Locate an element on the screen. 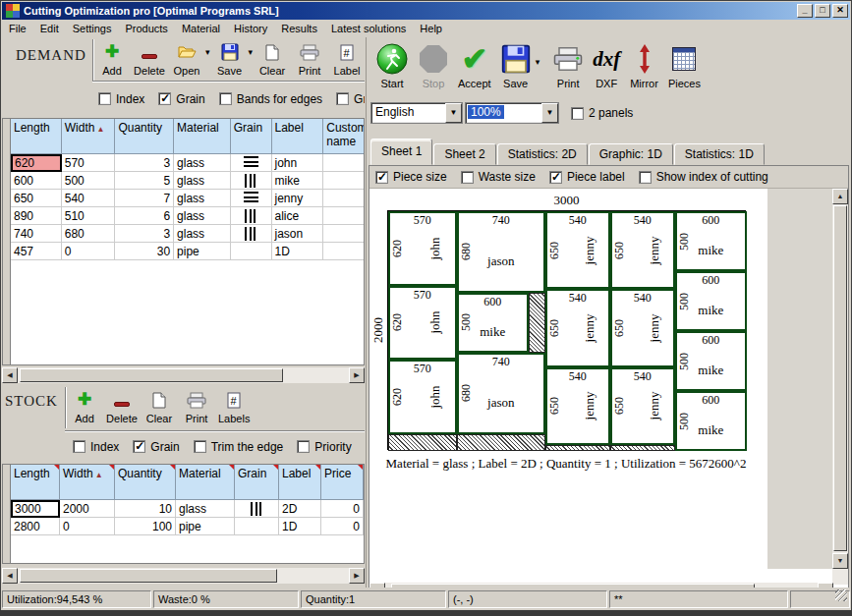 This screenshot has height=616, width=852. menu-latest-solutions: Latest solutions is located at coordinates (369, 28).